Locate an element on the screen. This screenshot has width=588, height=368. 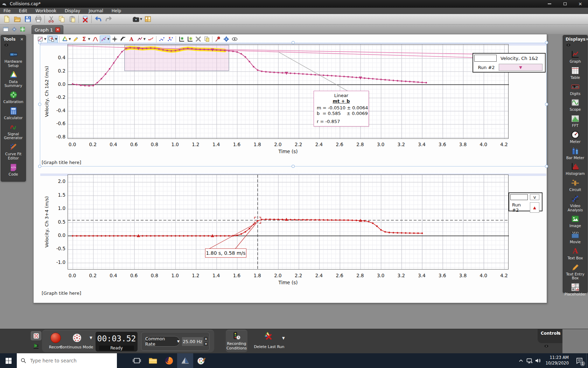
data-line-bottom is located at coordinates (248, 228).